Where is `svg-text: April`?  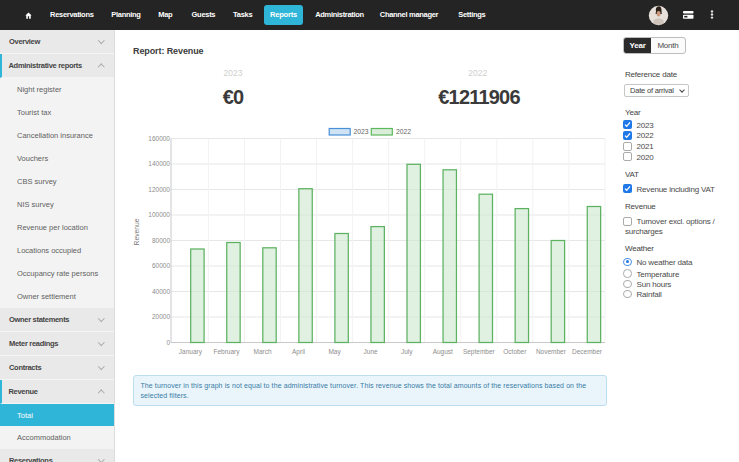
svg-text: April is located at coordinates (299, 352).